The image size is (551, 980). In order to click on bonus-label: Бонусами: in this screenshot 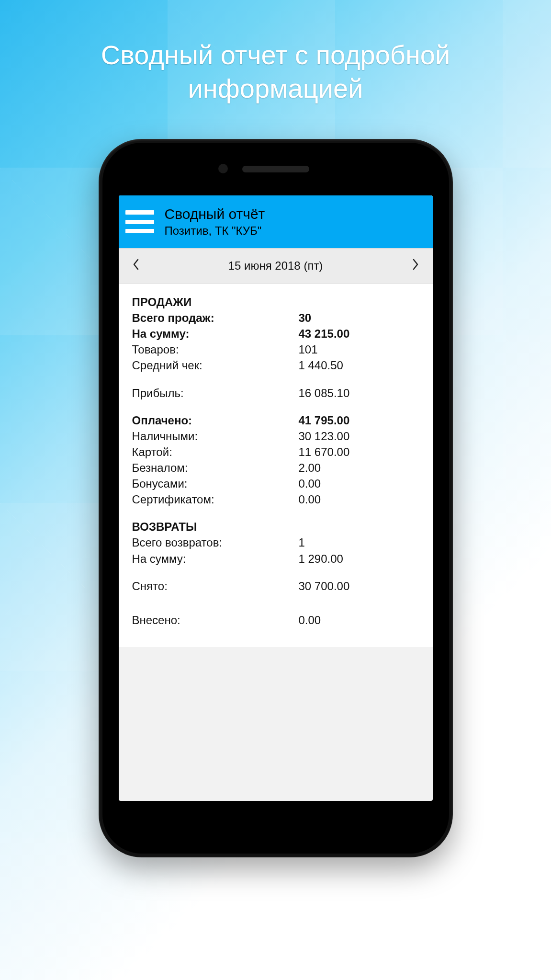, I will do `click(215, 484)`.